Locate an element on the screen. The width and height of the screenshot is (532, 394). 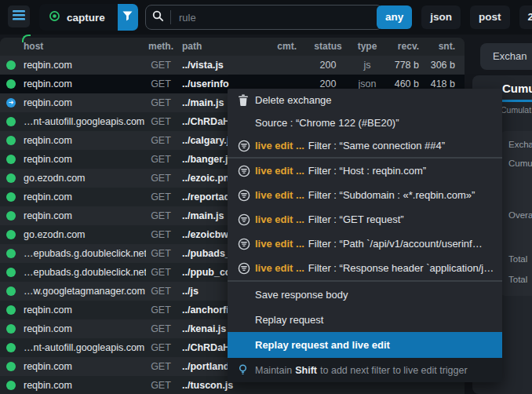
column-header-status: status is located at coordinates (328, 46).